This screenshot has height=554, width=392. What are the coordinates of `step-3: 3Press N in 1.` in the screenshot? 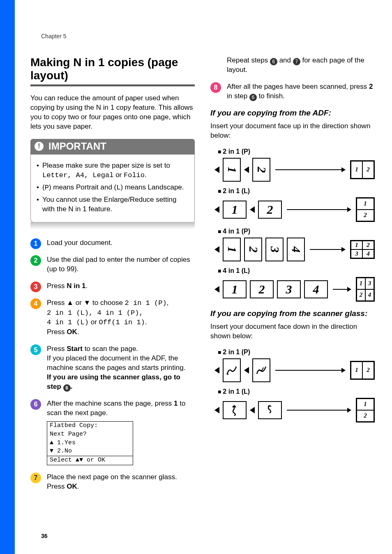 It's located at (113, 286).